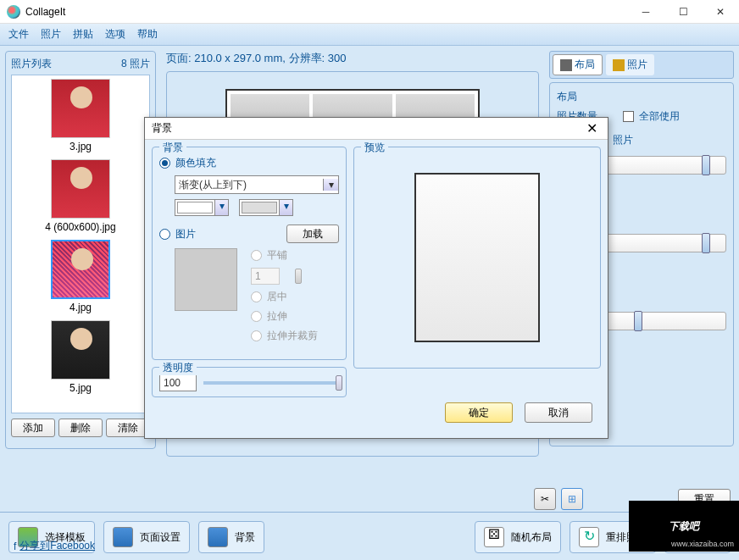 Image resolution: width=739 pixels, height=560 pixels. I want to click on app-icon, so click(14, 12).